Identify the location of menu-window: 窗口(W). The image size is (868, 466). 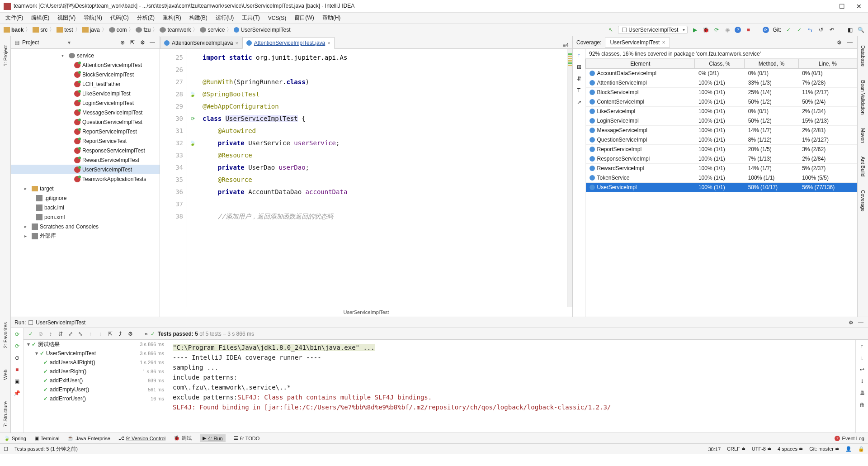
(304, 18).